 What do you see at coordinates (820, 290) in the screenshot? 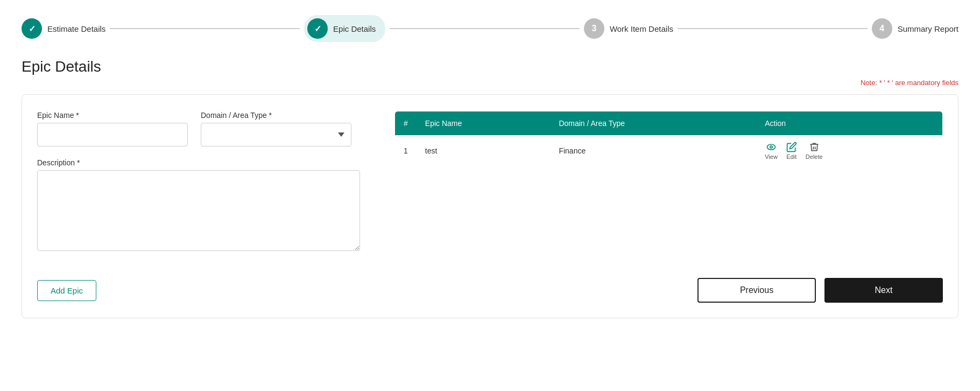
I see `nav-buttons: Previous Next` at bounding box center [820, 290].